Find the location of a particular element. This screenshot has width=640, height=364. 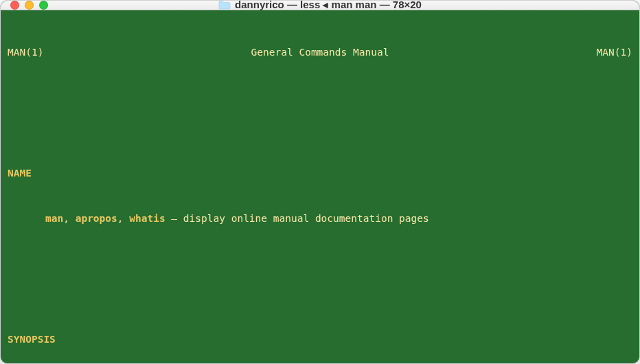

manpage-header: MAN(1) General Commands Manual MAN(1) is located at coordinates (320, 52).